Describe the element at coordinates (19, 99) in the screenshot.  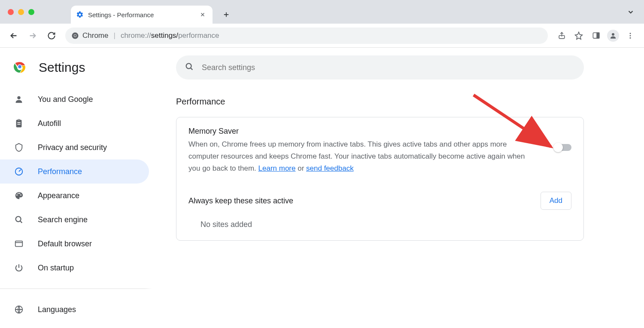
I see `person-icon` at that location.